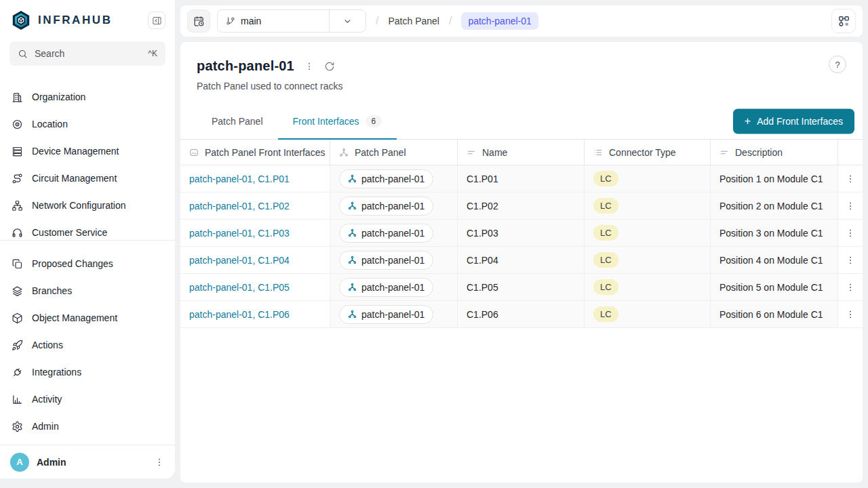 The image size is (868, 488). Describe the element at coordinates (239, 233) in the screenshot. I see `front-interface-link: patch-panel-01, C1.P03` at that location.